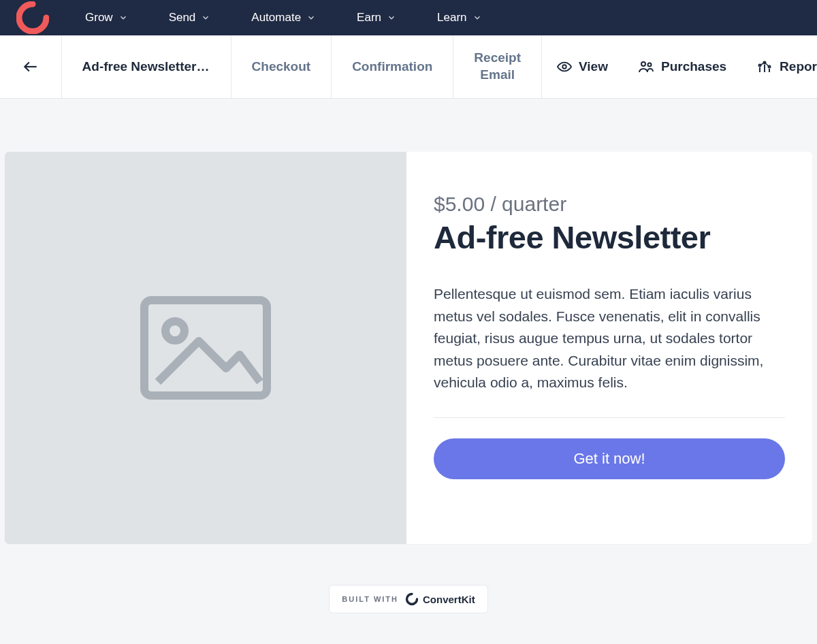 This screenshot has width=817, height=644. I want to click on tab-label: Confirmation, so click(392, 67).